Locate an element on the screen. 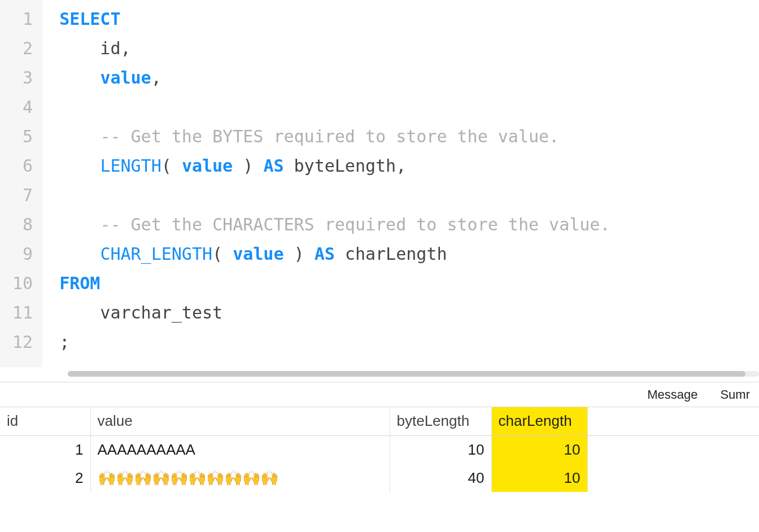 The width and height of the screenshot is (759, 532). line-number: 9 is located at coordinates (23, 254).